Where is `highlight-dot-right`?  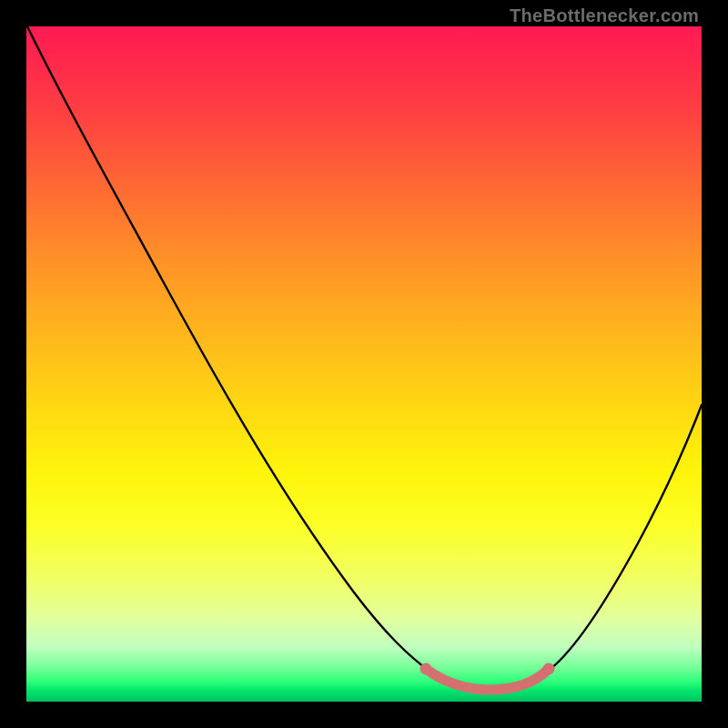 highlight-dot-right is located at coordinates (550, 670).